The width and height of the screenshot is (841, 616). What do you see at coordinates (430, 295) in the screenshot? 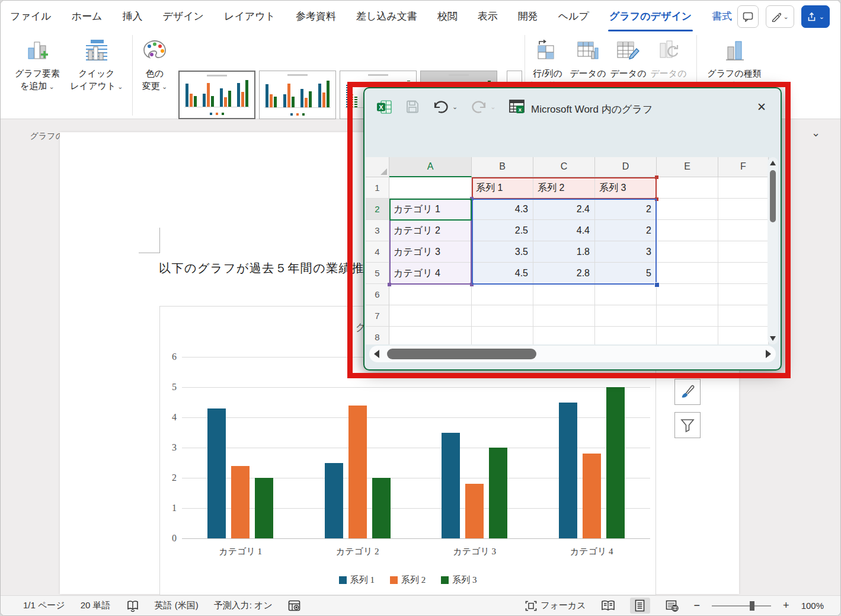
I see `sheet-cell-A6` at bounding box center [430, 295].